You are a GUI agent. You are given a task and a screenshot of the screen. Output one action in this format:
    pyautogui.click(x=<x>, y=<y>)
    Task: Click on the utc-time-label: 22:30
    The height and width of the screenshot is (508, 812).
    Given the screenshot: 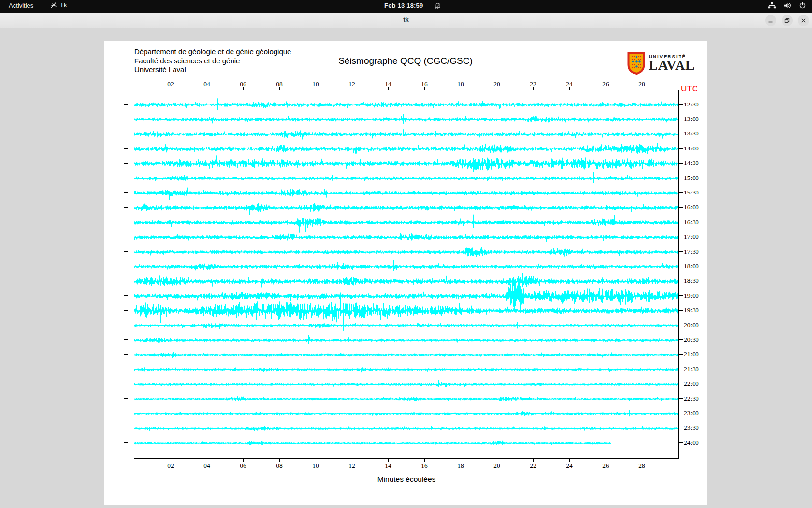 What is the action you would take?
    pyautogui.click(x=695, y=399)
    